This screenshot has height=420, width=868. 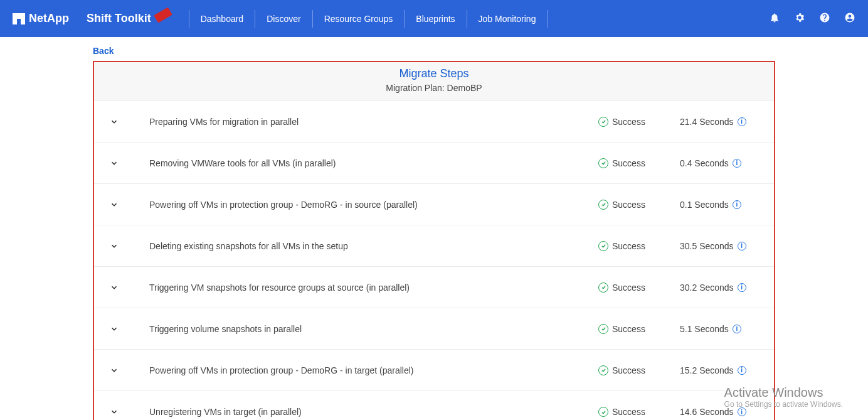 I want to click on duration-text: 0.1 Seconds, so click(x=704, y=205).